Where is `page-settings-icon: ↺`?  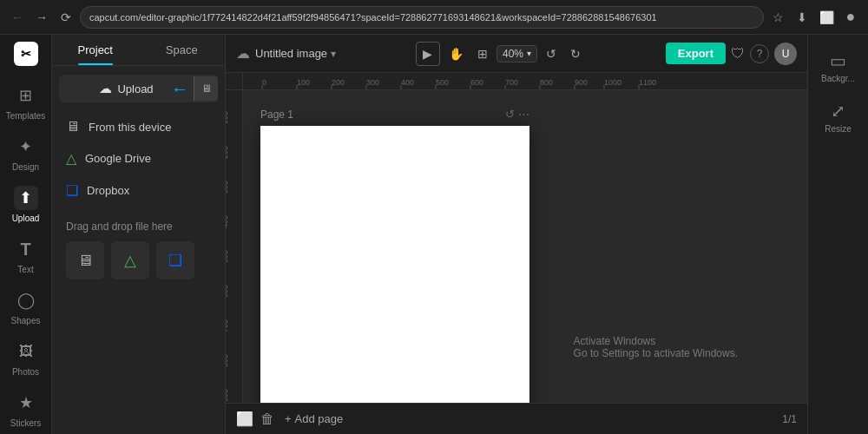 page-settings-icon: ↺ is located at coordinates (510, 115).